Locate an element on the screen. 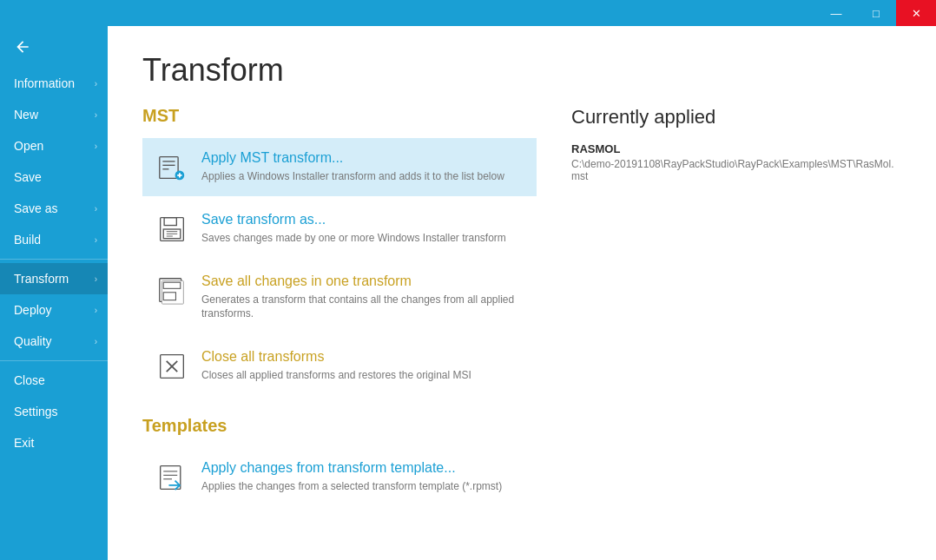 The height and width of the screenshot is (560, 936). close-all-transforms-text: Close all transforms Closes all applied … is located at coordinates (337, 366).